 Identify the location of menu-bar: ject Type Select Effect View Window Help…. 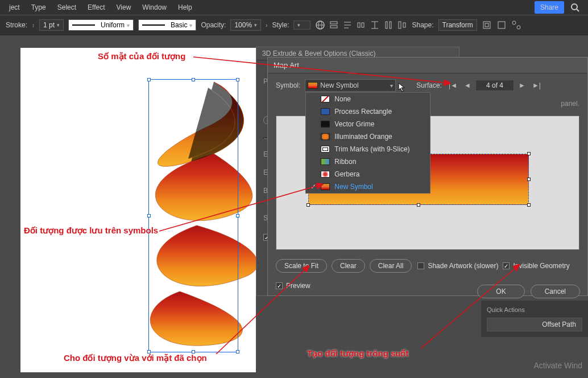
(294, 7).